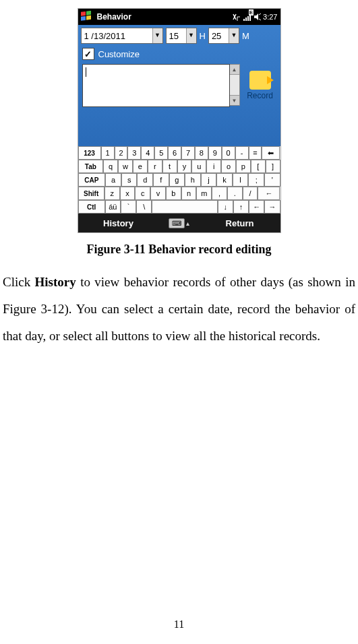 The height and width of the screenshot is (644, 358). What do you see at coordinates (256, 153) in the screenshot?
I see `kb-key: =` at bounding box center [256, 153].